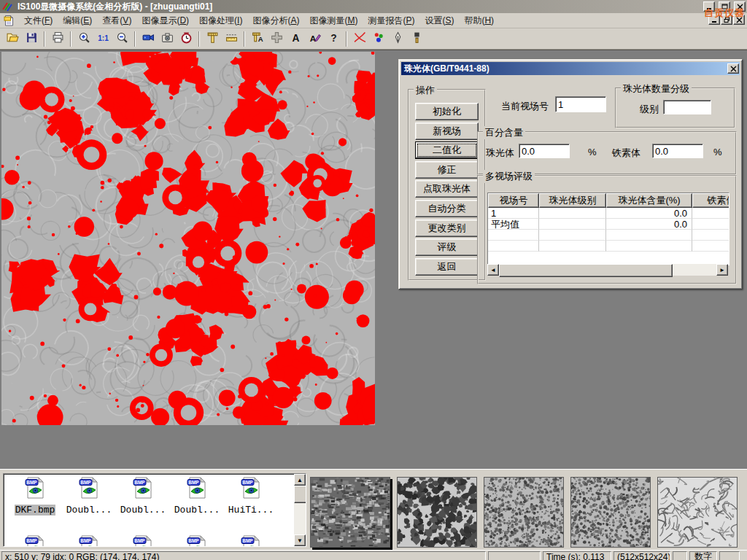 The height and width of the screenshot is (560, 747). I want to click on menu-item-edit: 编辑(E), so click(77, 20).